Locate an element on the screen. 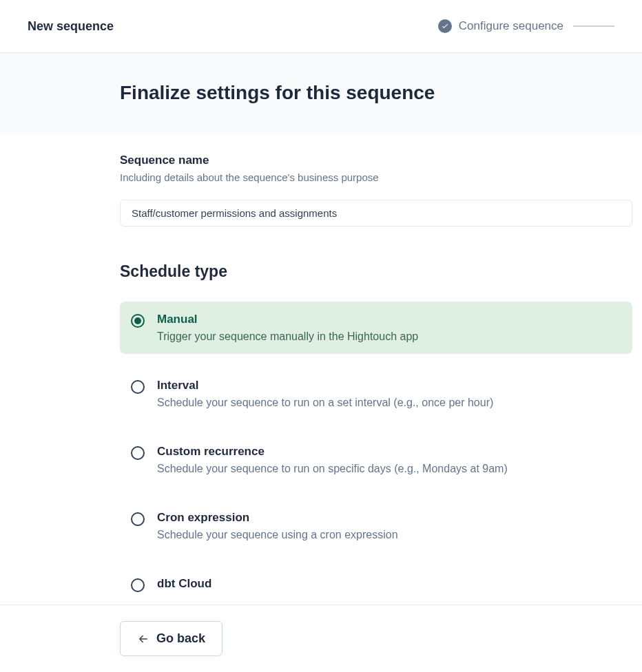 Image resolution: width=642 pixels, height=672 pixels. sequence-name-input is located at coordinates (376, 213).